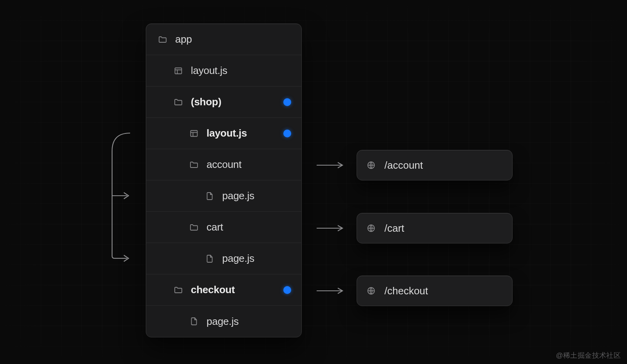 The image size is (627, 364). I want to click on left-connector, so click(127, 196).